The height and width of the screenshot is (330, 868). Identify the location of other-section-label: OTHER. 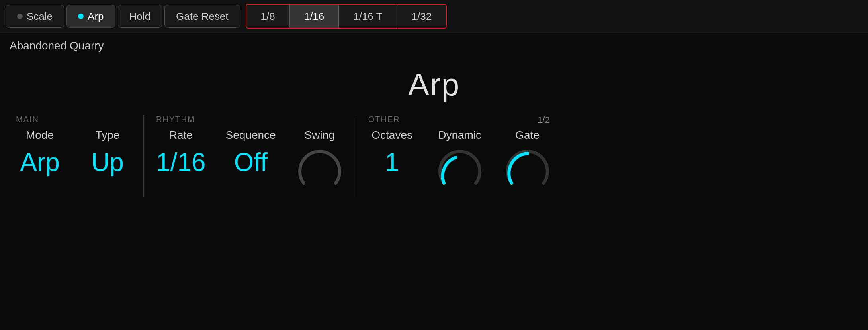
(460, 119).